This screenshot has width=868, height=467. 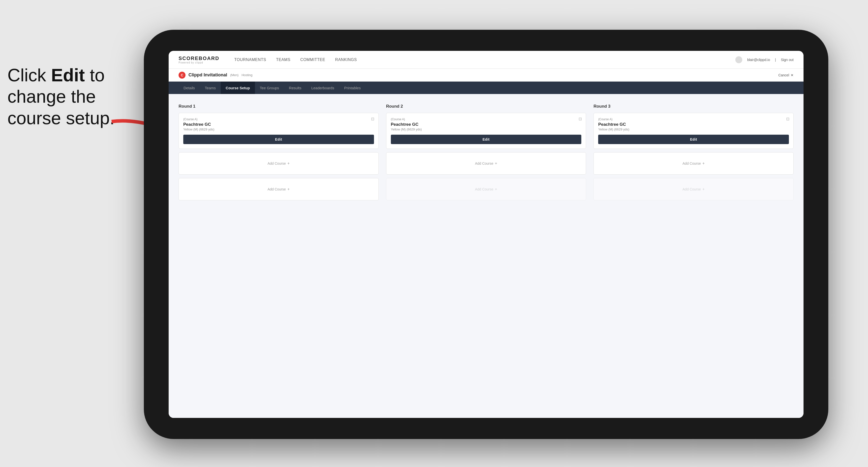 What do you see at coordinates (313, 60) in the screenshot?
I see `nav-committee: COMMITTEE` at bounding box center [313, 60].